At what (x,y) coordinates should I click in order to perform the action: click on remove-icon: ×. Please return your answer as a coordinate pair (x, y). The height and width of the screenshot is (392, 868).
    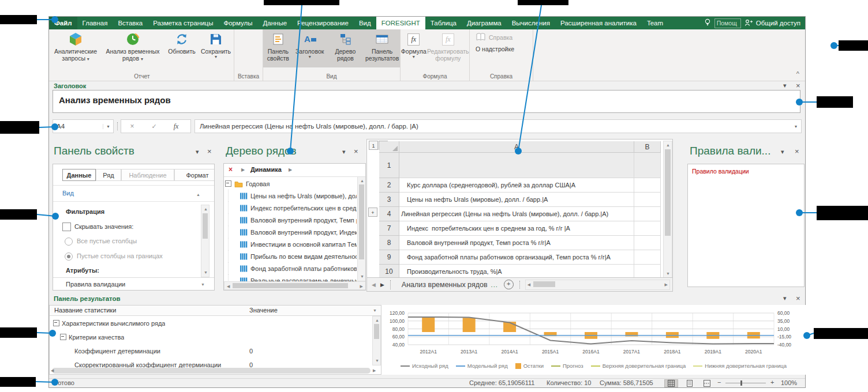
    Looking at the image, I should click on (231, 169).